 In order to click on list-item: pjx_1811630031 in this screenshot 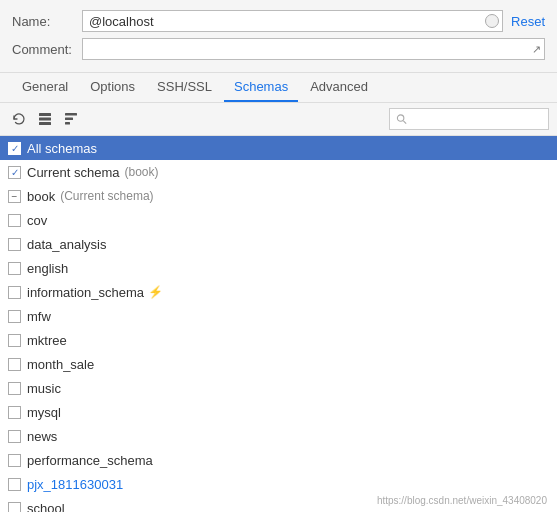, I will do `click(278, 484)`.